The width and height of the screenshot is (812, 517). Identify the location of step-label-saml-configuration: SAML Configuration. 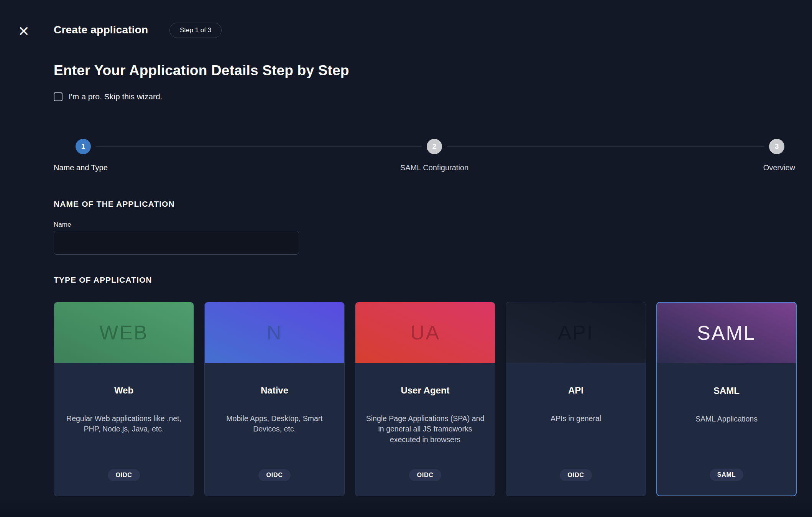
(434, 168).